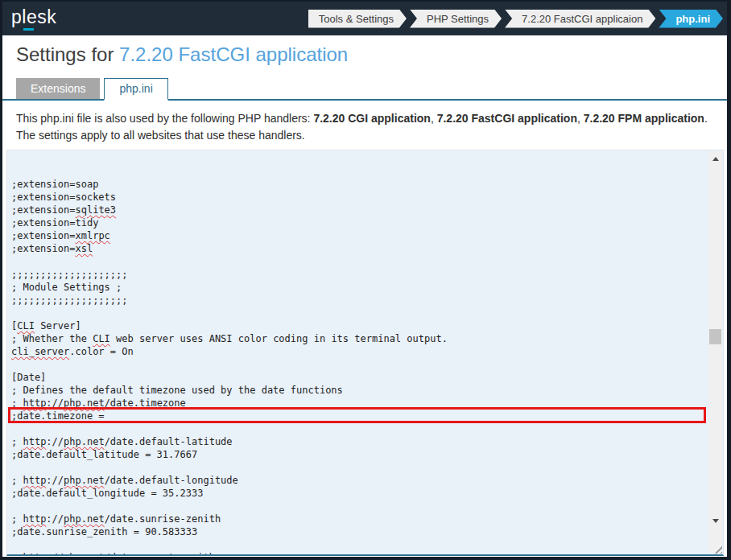  Describe the element at coordinates (358, 197) in the screenshot. I see `code-line: ;extension=sockets` at that location.